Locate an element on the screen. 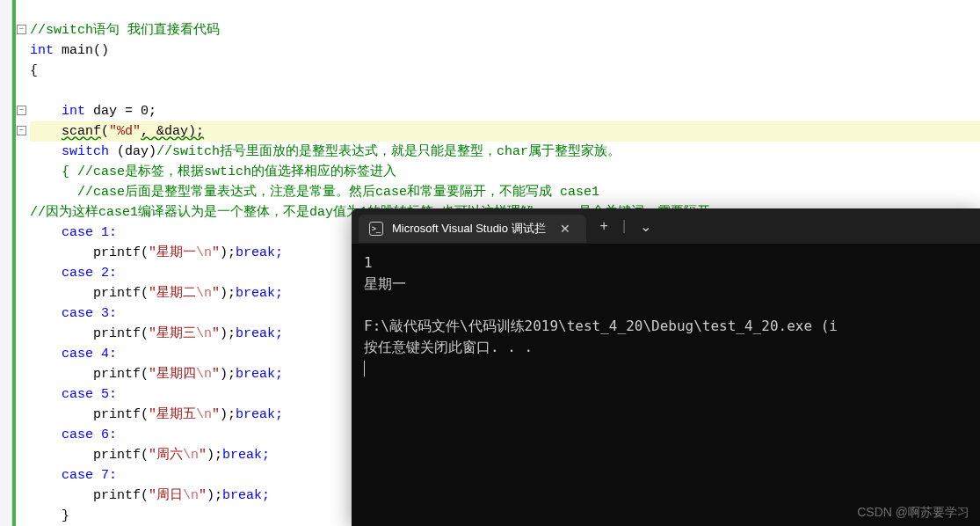 The height and width of the screenshot is (526, 980). close-icon: ✕ is located at coordinates (565, 229).